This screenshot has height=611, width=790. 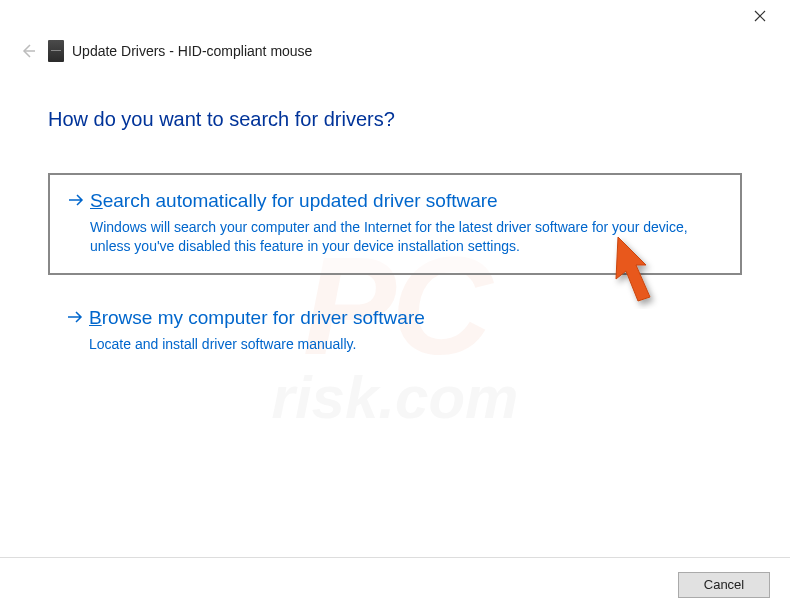 I want to click on option-auto-title: Search automatically for updated driver …, so click(x=406, y=202).